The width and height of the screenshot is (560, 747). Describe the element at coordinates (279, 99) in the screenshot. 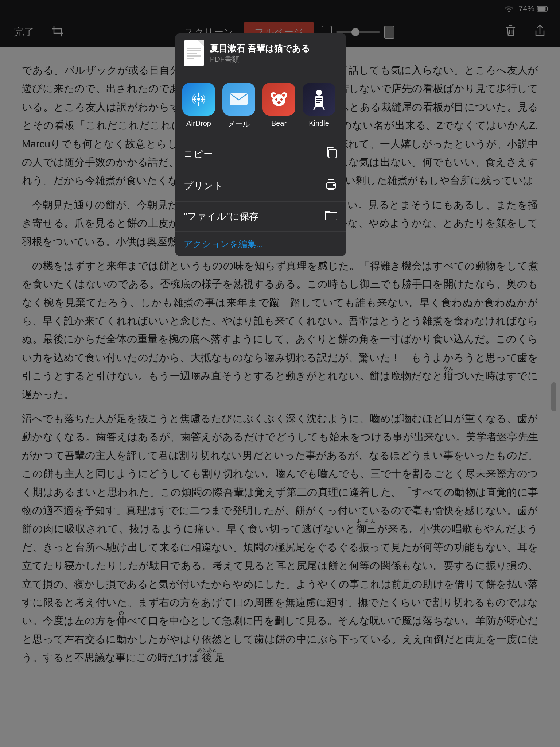

I see `bear-icon` at that location.